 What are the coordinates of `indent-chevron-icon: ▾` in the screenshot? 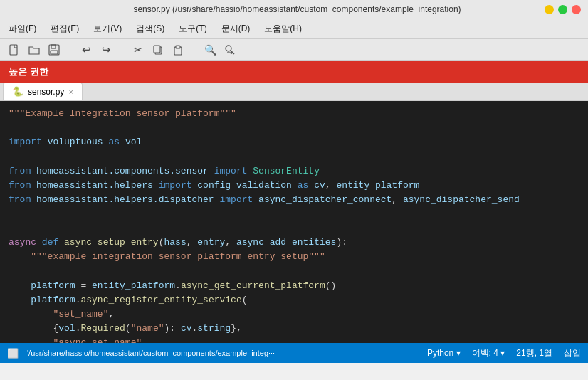 It's located at (503, 353).